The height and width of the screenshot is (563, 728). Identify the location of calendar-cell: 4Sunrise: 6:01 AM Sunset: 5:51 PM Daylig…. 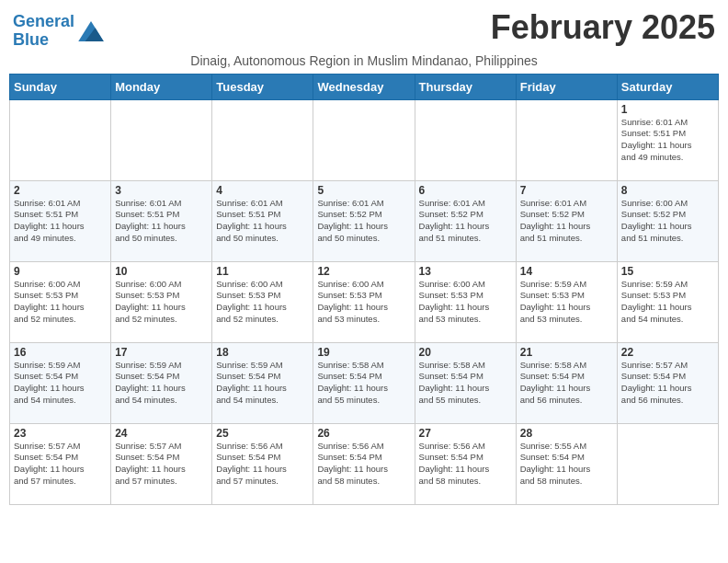
(263, 221).